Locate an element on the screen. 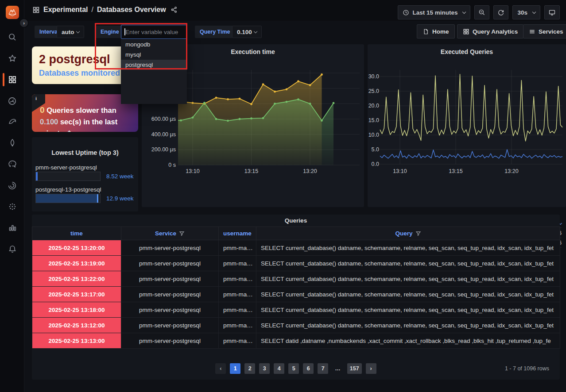 The width and height of the screenshot is (566, 392). pagination-prev-button: ‹ is located at coordinates (221, 369).